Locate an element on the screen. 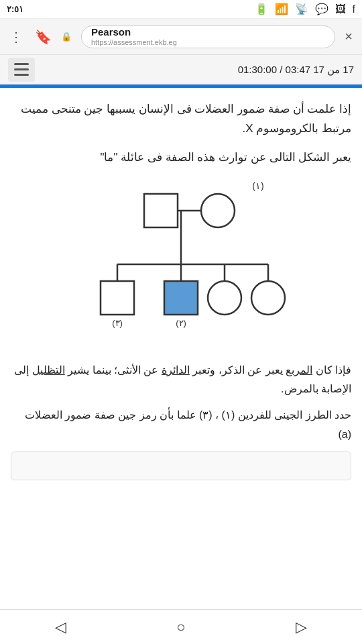 The width and height of the screenshot is (362, 644). svg-text: (٢) is located at coordinates (181, 323).